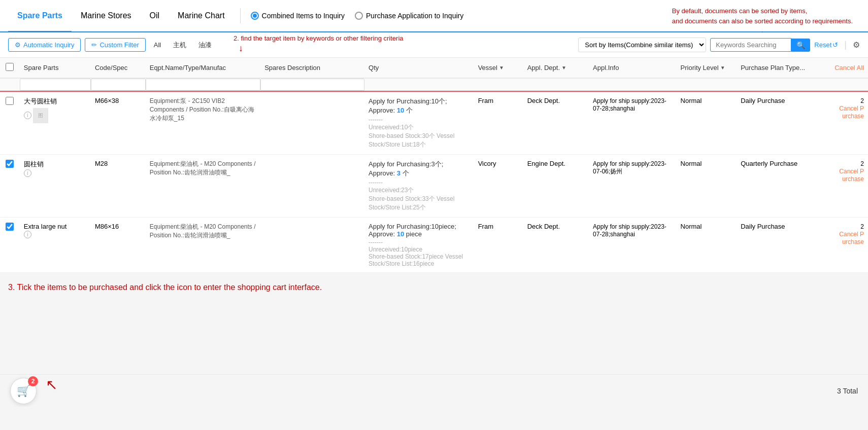 This screenshot has width=868, height=430. Describe the element at coordinates (10, 245) in the screenshot. I see `row3-checkbox-col` at that location.